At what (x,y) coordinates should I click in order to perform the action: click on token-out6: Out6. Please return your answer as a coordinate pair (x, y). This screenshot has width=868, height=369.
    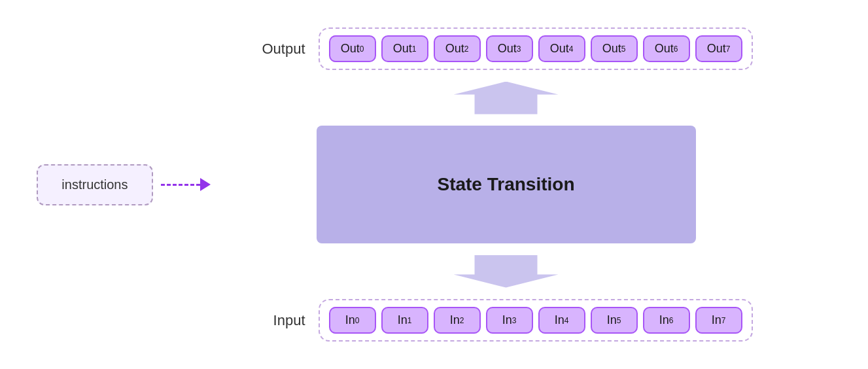
    Looking at the image, I should click on (667, 48).